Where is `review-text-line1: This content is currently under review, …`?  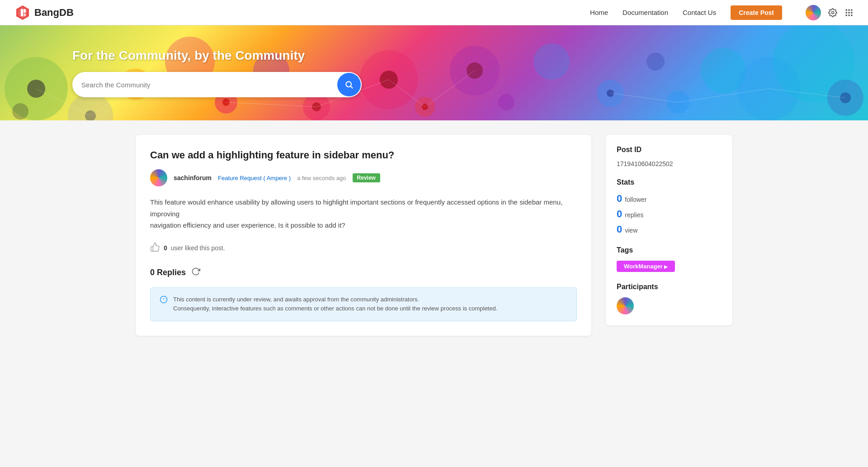
review-text-line1: This content is currently under review, … is located at coordinates (335, 300).